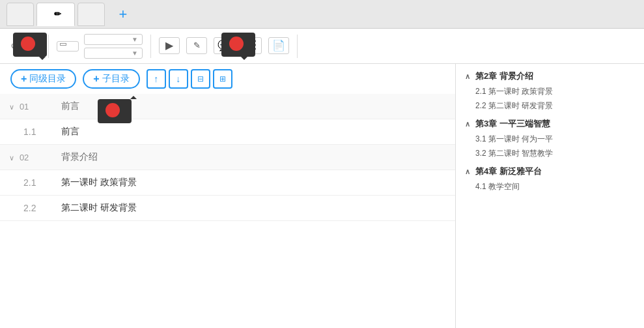 The image size is (644, 328). Describe the element at coordinates (555, 154) in the screenshot. I see `toc-lesson-item: 3.2 第二课时 智慧教学` at that location.